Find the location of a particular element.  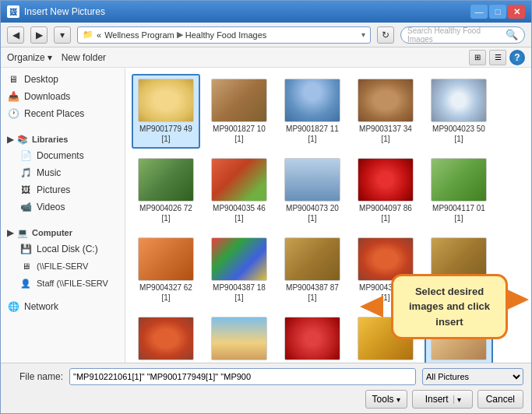

thumbnail-item: MP9102187 33[1] is located at coordinates (312, 338).